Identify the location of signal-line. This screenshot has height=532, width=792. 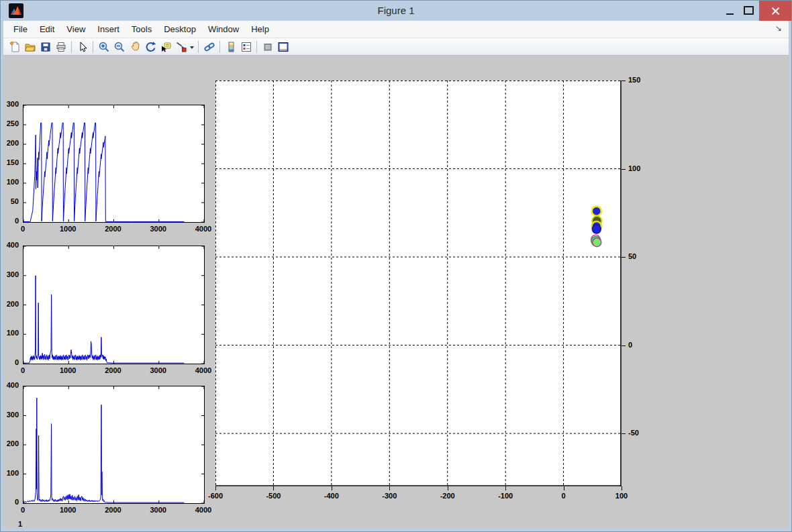
(103, 172).